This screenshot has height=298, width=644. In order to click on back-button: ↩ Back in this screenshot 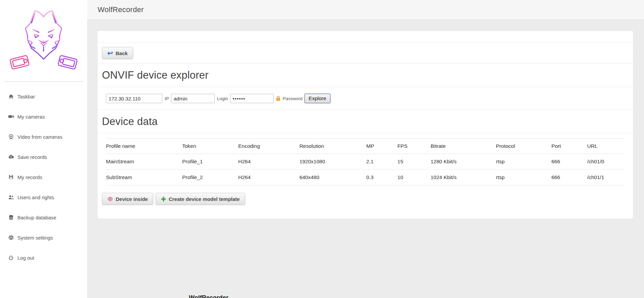, I will do `click(117, 53)`.